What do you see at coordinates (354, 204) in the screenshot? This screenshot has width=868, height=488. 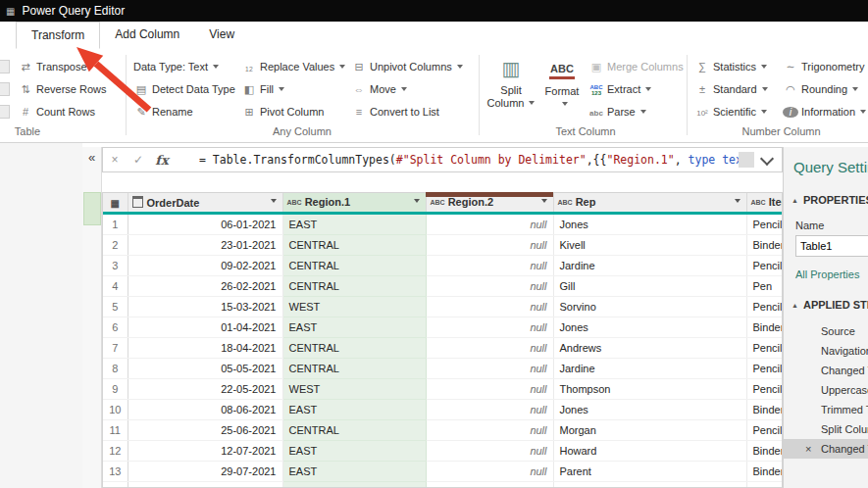 I see `column-header-region.1: ABCRegion.1` at bounding box center [354, 204].